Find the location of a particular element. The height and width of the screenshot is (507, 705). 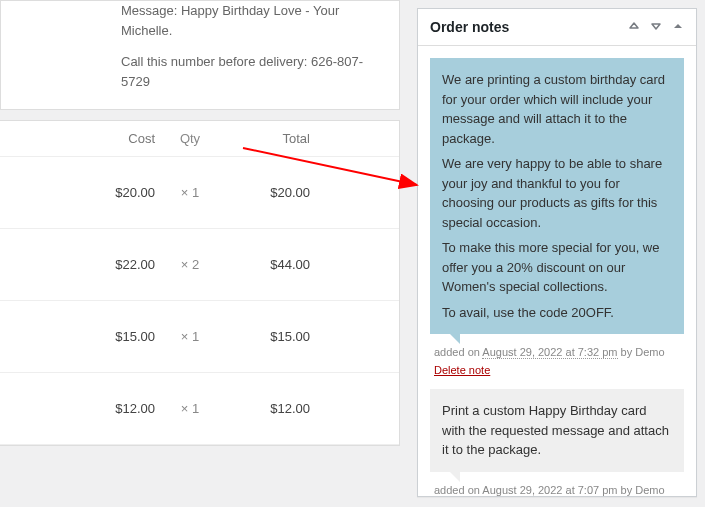

order-note: Print a custom Happy Birthday card with … is located at coordinates (557, 442).